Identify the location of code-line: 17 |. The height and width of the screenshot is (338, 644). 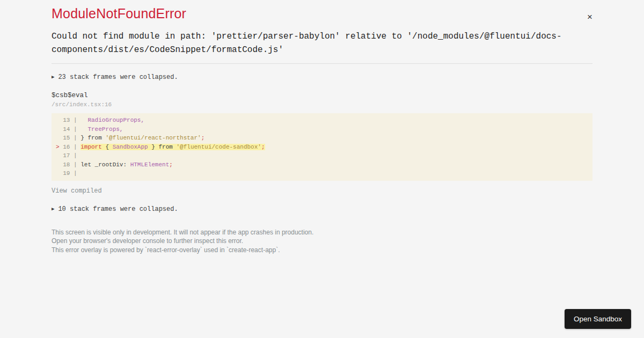
(322, 156).